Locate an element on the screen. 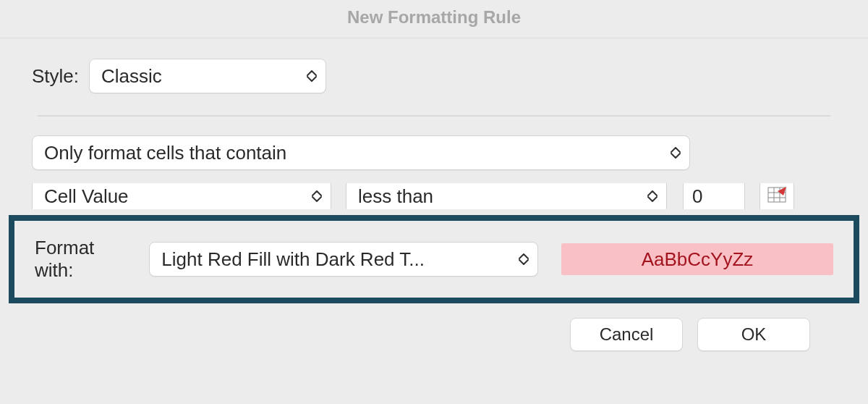 This screenshot has height=404, width=868. rule-type-select: Only format cells that contain is located at coordinates (361, 153).